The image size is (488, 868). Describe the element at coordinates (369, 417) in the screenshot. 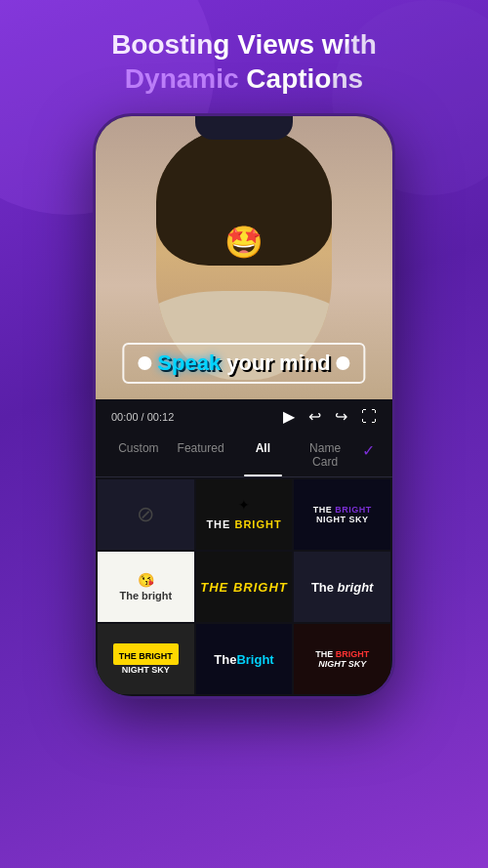

I see `fullscreen-button: ⛶` at that location.